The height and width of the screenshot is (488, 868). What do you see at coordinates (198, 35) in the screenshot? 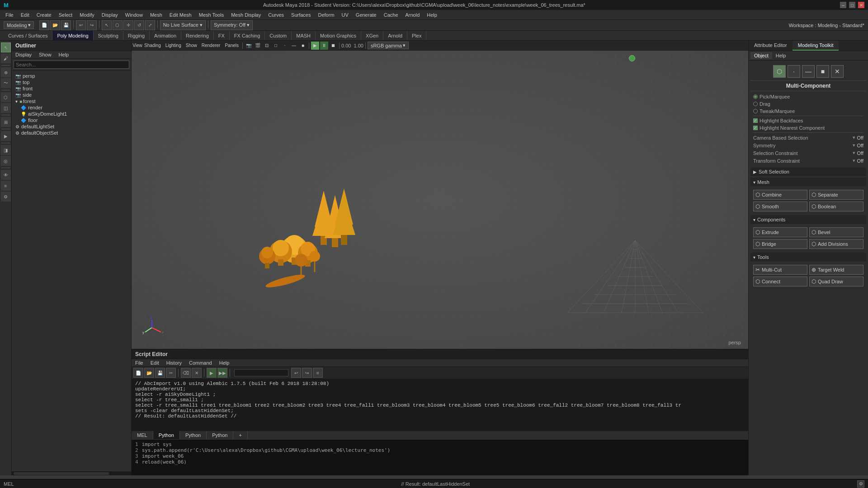
I see `cattab-rendering: Rendering` at bounding box center [198, 35].